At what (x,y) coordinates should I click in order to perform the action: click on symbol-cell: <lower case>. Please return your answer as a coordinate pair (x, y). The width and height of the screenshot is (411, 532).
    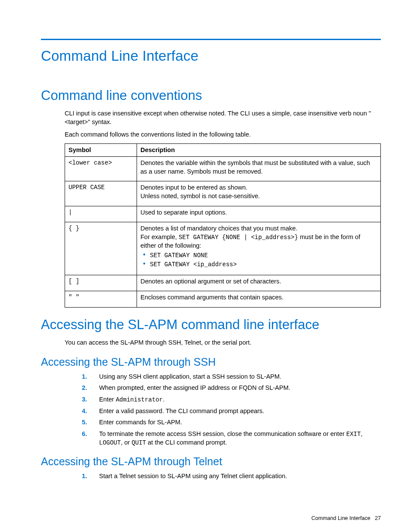
    Looking at the image, I should click on (101, 169).